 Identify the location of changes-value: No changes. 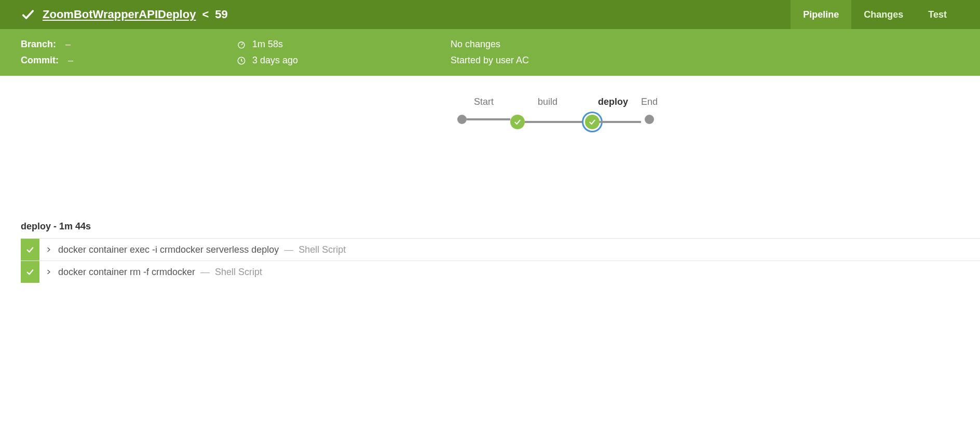
(475, 45).